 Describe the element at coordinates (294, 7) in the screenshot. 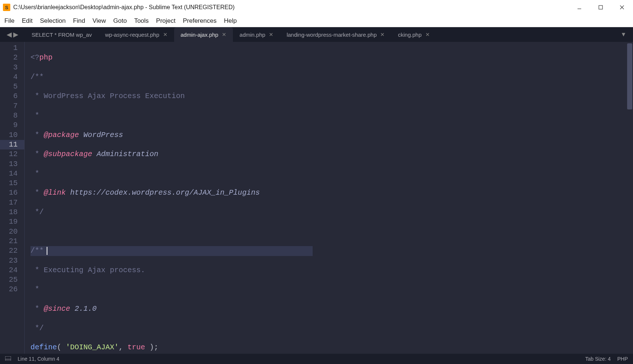

I see `window-title: C:\Users\brianleejackson\Desktop\admin-a…` at that location.